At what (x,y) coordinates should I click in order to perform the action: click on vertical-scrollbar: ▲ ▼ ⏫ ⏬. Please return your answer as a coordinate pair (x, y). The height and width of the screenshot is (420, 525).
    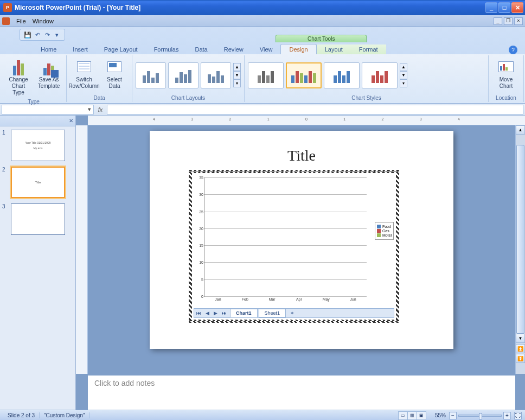
    Looking at the image, I should click on (520, 250).